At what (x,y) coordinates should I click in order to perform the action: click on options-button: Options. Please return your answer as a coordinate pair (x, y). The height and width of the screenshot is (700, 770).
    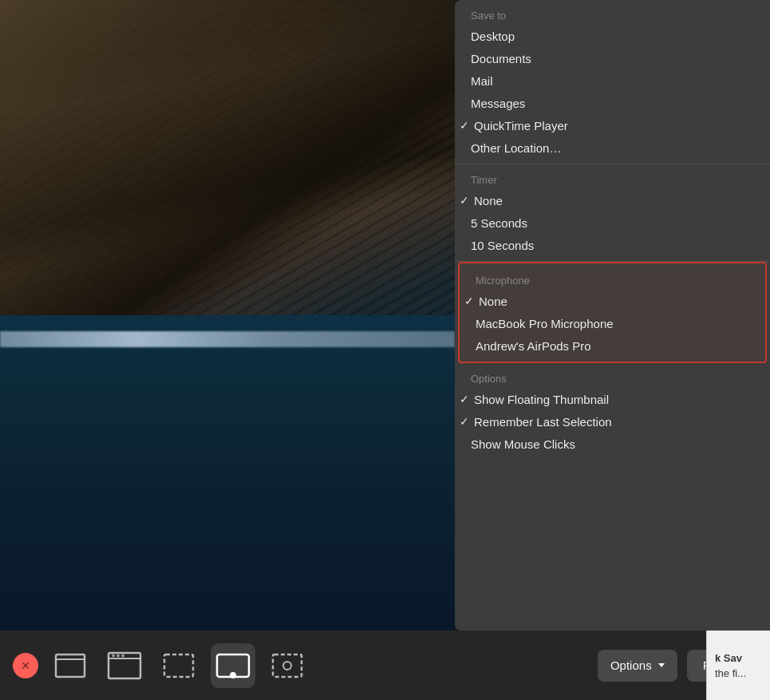
    Looking at the image, I should click on (638, 666).